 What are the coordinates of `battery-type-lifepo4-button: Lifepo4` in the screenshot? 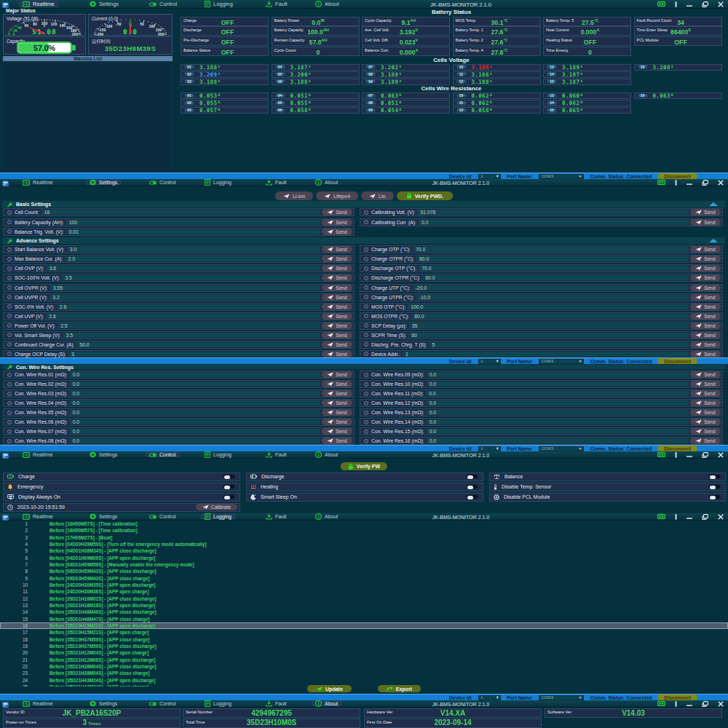 It's located at (337, 196).